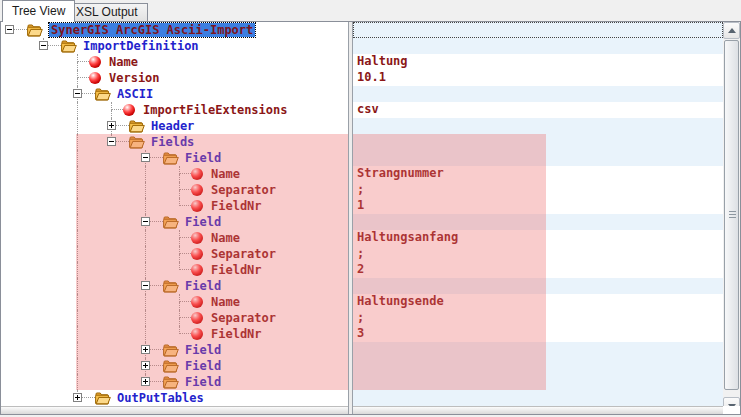 The height and width of the screenshot is (417, 741). Describe the element at coordinates (538, 78) in the screenshot. I see `value-row: 10.1` at that location.